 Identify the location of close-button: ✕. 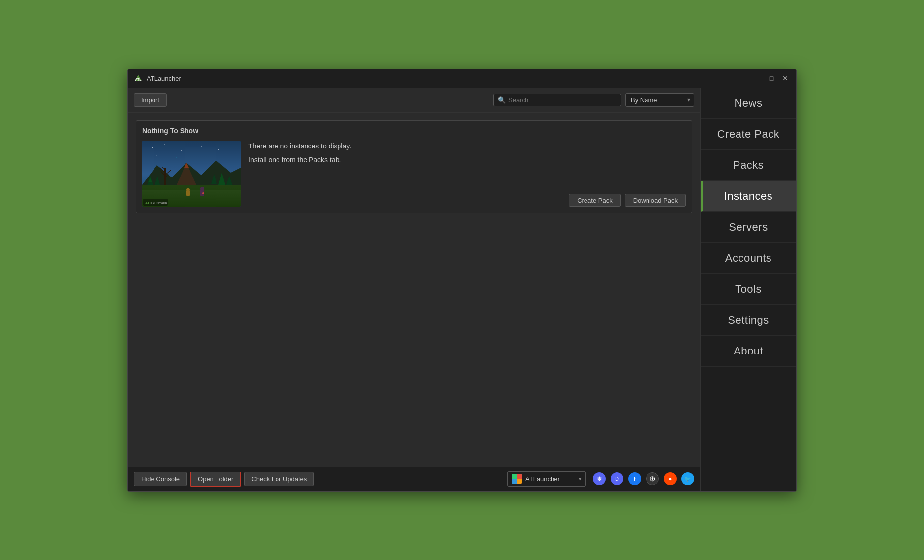
(785, 78).